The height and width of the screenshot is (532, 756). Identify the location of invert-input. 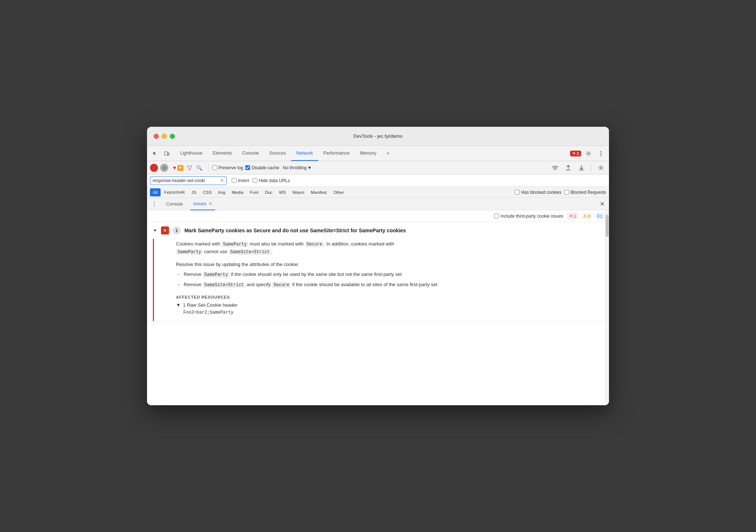
(234, 180).